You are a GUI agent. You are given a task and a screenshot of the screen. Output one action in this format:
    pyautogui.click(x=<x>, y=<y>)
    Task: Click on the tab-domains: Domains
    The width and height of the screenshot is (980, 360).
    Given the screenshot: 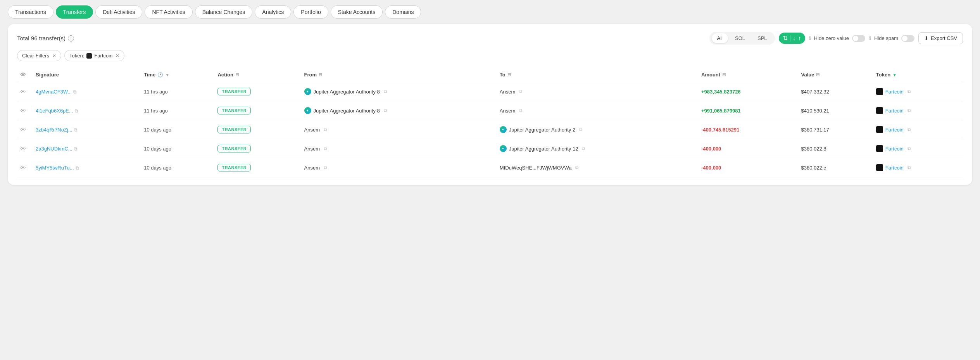 What is the action you would take?
    pyautogui.click(x=403, y=12)
    